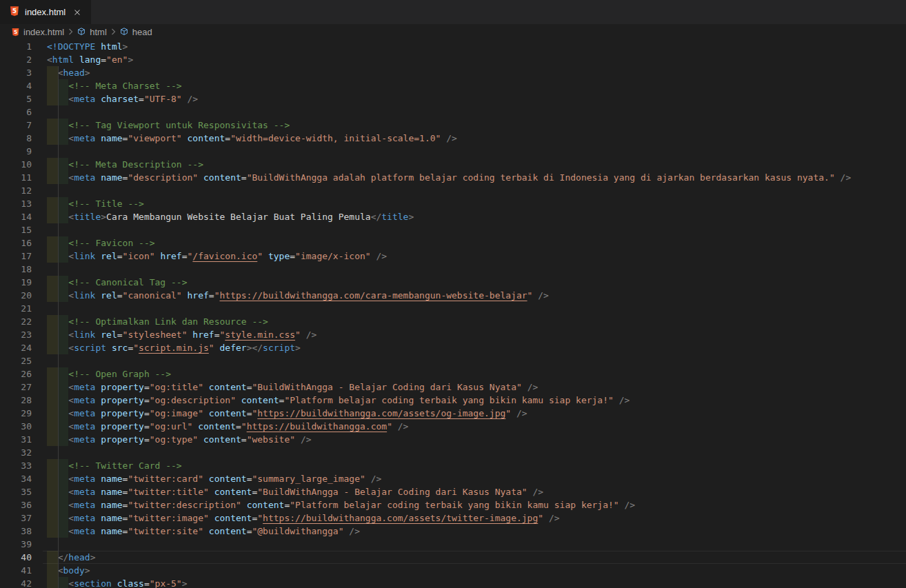 The width and height of the screenshot is (906, 588). Describe the element at coordinates (225, 256) in the screenshot. I see `link-token: /favicon.ico` at that location.